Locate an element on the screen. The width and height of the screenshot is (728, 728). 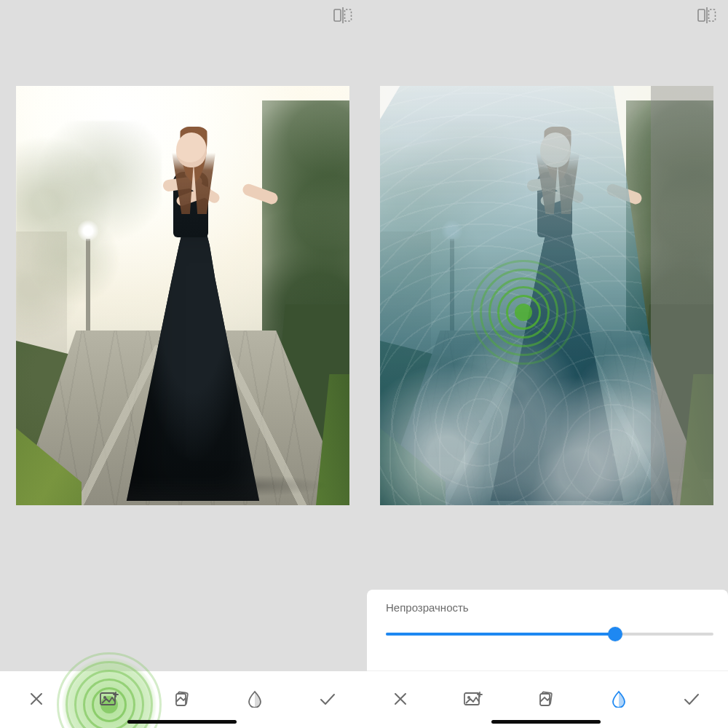
opacity-slider-thumb is located at coordinates (615, 634).